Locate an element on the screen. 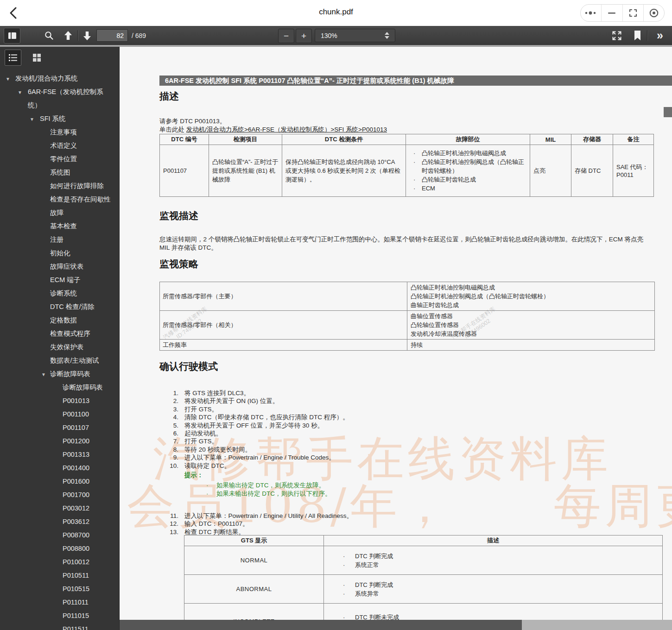 The image size is (672, 630). gts-display-cell: ABNORMAL is located at coordinates (254, 589).